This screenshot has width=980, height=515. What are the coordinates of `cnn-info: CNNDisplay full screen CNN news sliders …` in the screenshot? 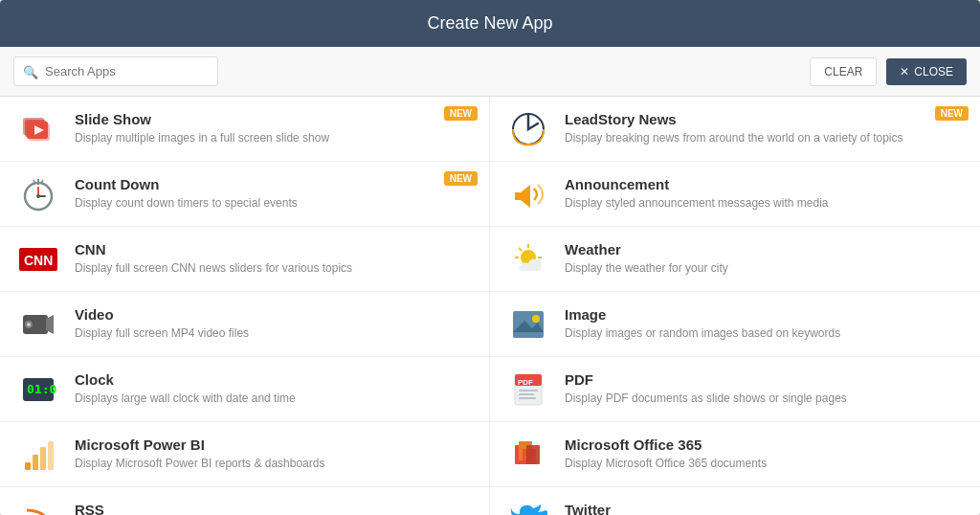 It's located at (274, 258).